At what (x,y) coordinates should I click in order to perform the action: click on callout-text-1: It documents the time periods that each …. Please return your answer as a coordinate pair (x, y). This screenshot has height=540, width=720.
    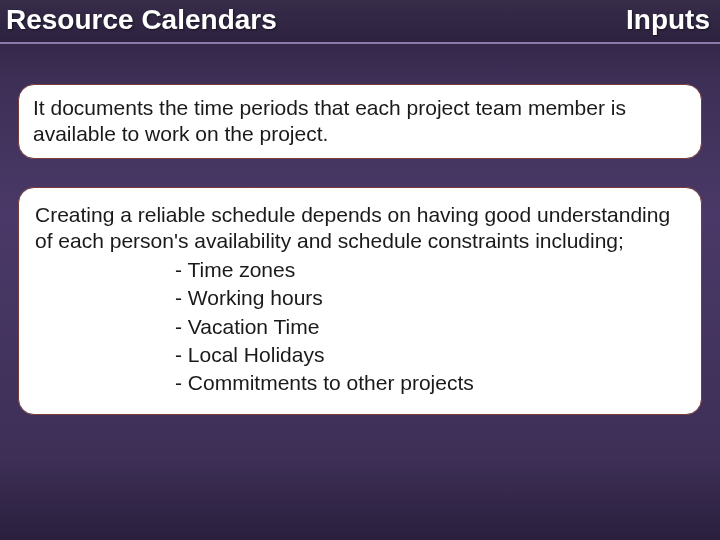
    Looking at the image, I should click on (330, 120).